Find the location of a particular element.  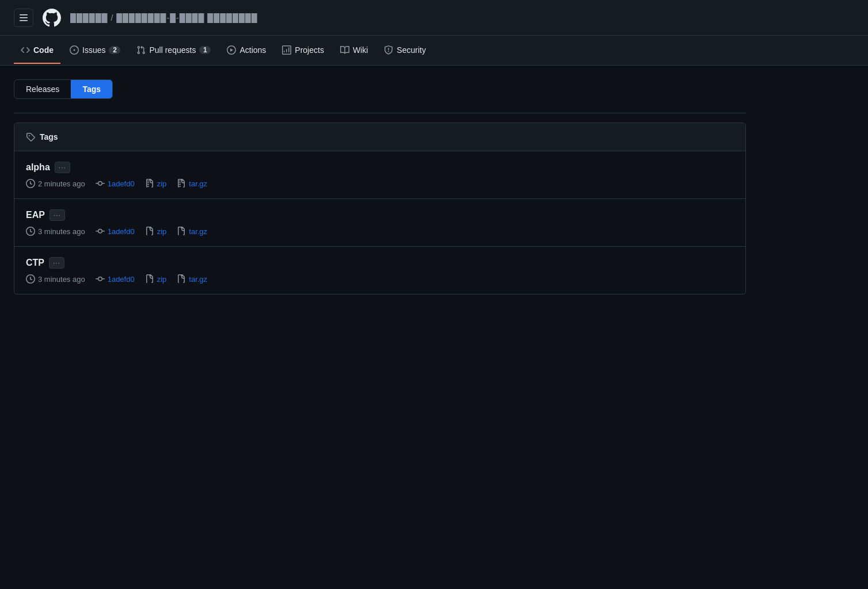

nav-tabs: Code Issues 2 Pull requests 1 Actions Pr… is located at coordinates (434, 51).